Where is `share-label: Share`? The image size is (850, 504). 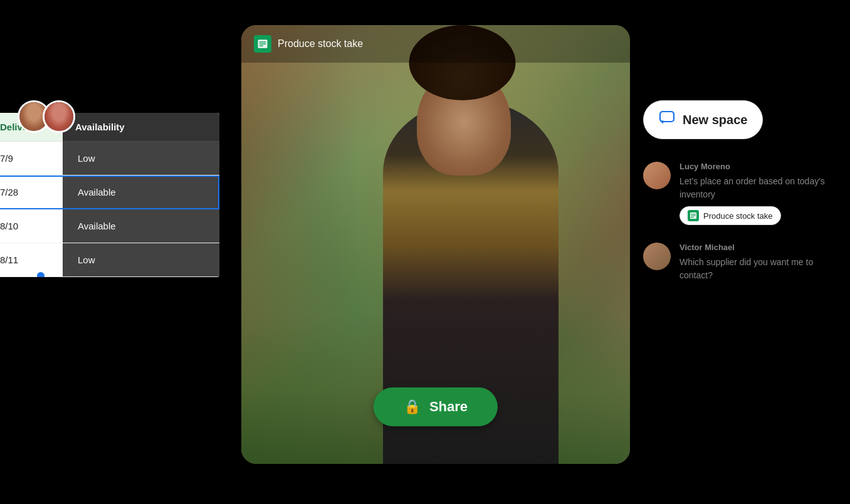
share-label: Share is located at coordinates (449, 407).